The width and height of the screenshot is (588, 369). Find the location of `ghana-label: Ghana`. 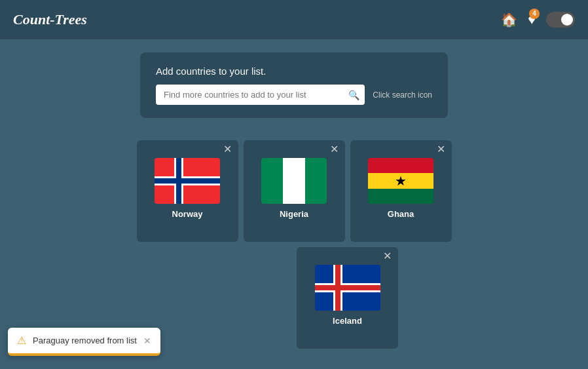

ghana-label: Ghana is located at coordinates (401, 214).